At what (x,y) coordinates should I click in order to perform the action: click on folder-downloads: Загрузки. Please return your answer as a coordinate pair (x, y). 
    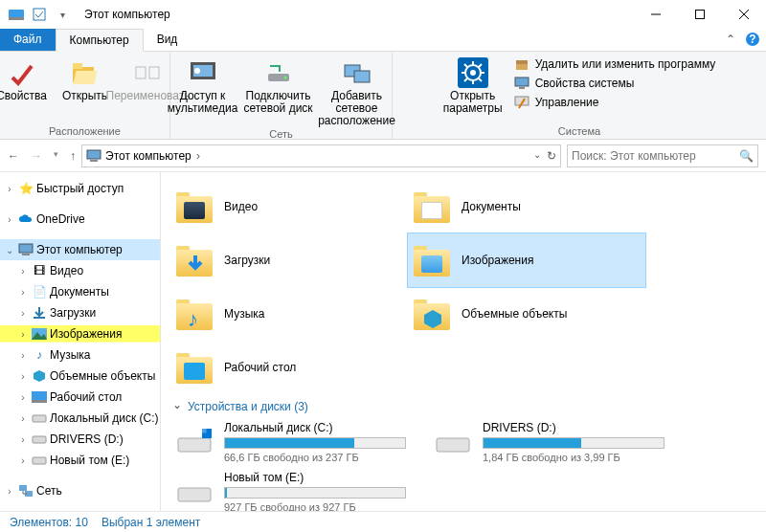
    Looking at the image, I should click on (289, 260).